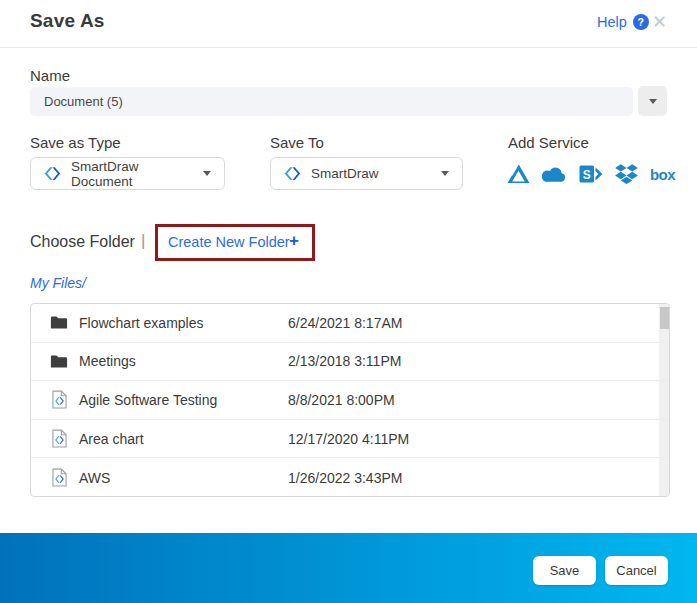 The width and height of the screenshot is (697, 603). What do you see at coordinates (660, 22) in the screenshot?
I see `close-icon: ✕` at bounding box center [660, 22].